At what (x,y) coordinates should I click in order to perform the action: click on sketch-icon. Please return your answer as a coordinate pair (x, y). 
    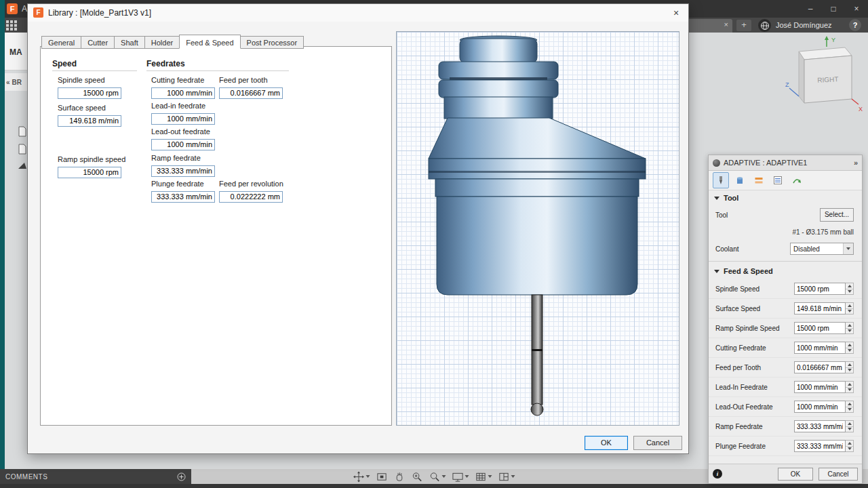
    Looking at the image, I should click on (22, 165).